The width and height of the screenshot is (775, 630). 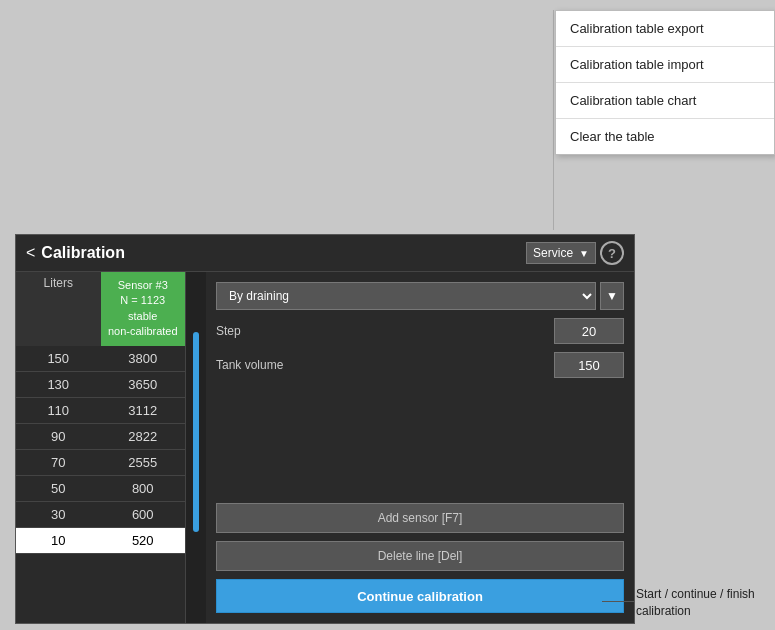 What do you see at coordinates (618, 602) in the screenshot?
I see `annotation-arrow` at bounding box center [618, 602].